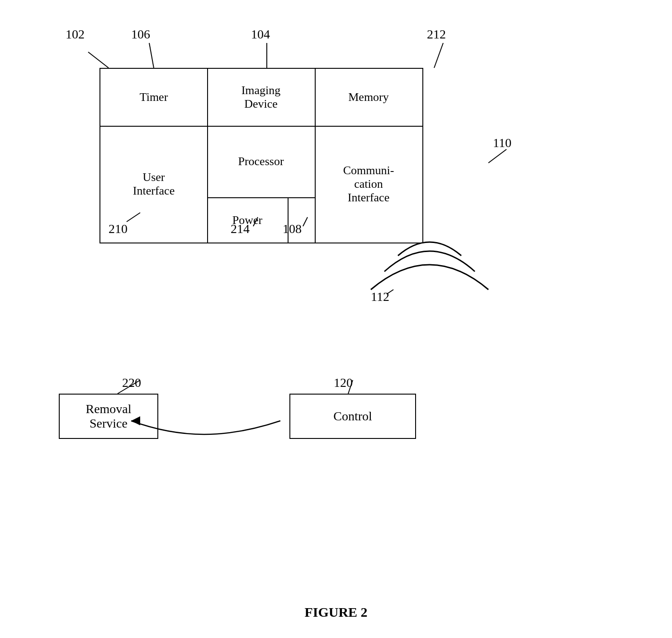  What do you see at coordinates (261, 162) in the screenshot?
I see `processor-block: Processor` at bounding box center [261, 162].